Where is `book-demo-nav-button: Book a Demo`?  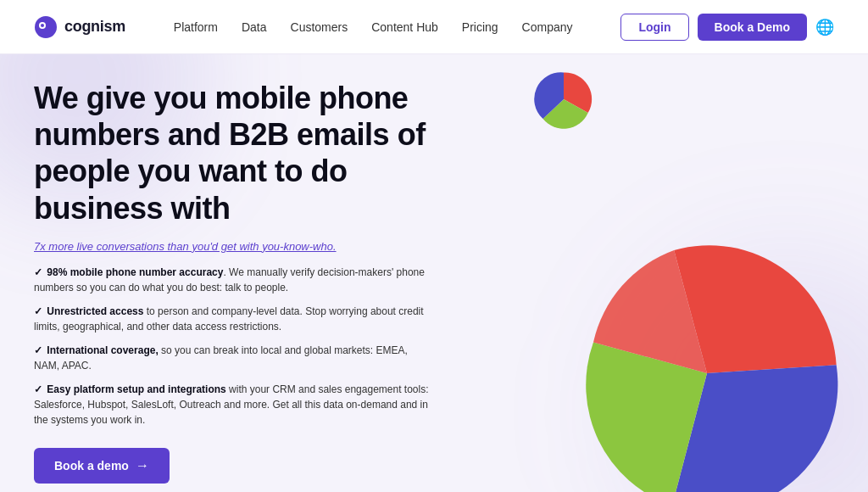
book-demo-nav-button: Book a Demo is located at coordinates (753, 27).